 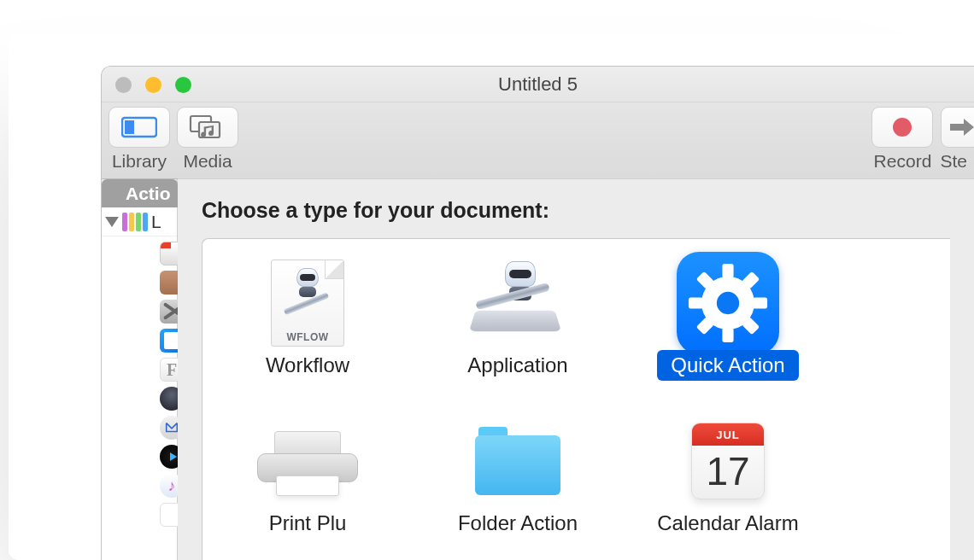 I want to click on library-app-list: F ♪, so click(x=139, y=384).